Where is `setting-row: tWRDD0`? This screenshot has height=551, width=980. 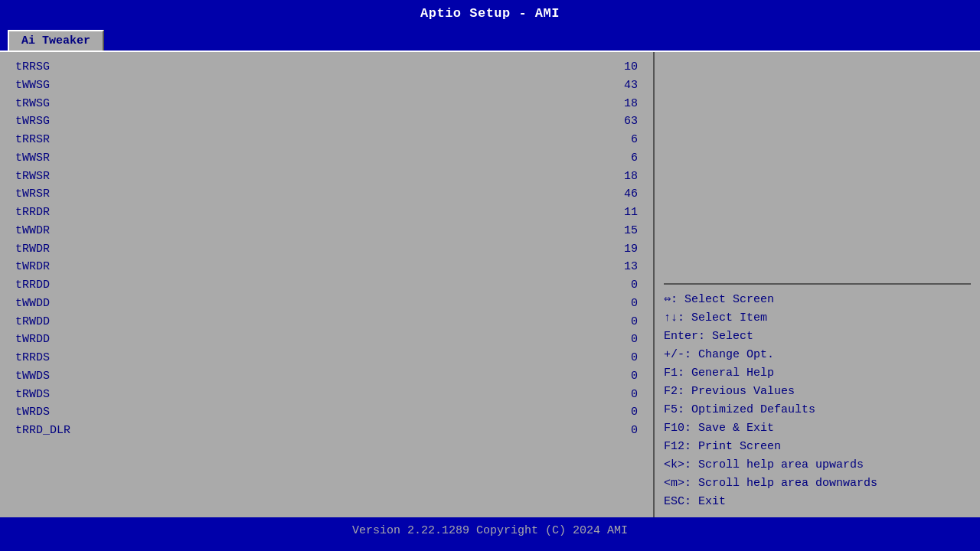 setting-row: tWRDD0 is located at coordinates (326, 340).